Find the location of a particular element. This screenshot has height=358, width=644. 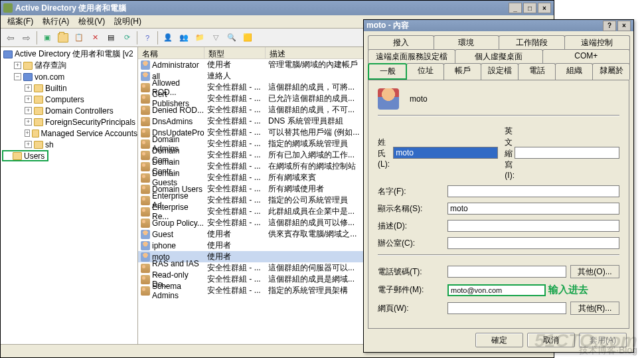

initials-input is located at coordinates (567, 153).